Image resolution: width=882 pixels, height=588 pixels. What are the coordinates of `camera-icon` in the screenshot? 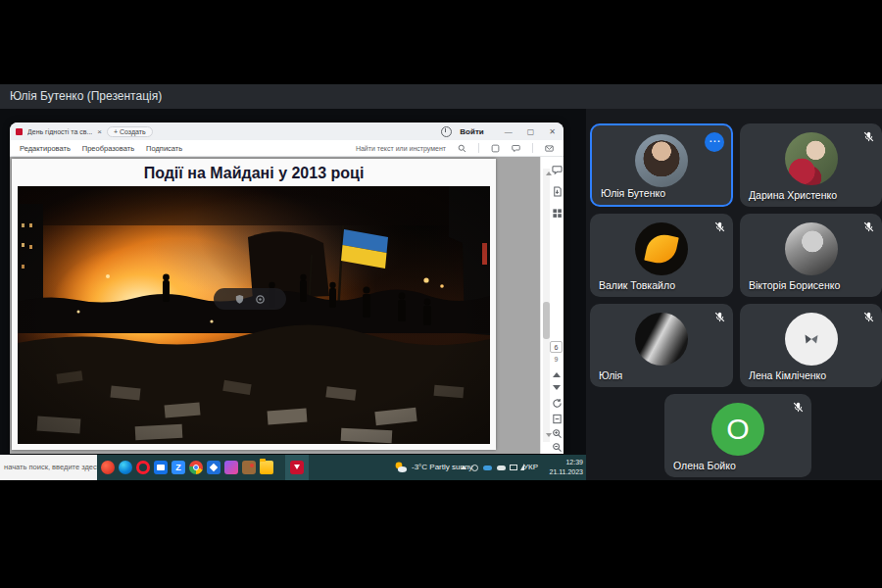 It's located at (261, 300).